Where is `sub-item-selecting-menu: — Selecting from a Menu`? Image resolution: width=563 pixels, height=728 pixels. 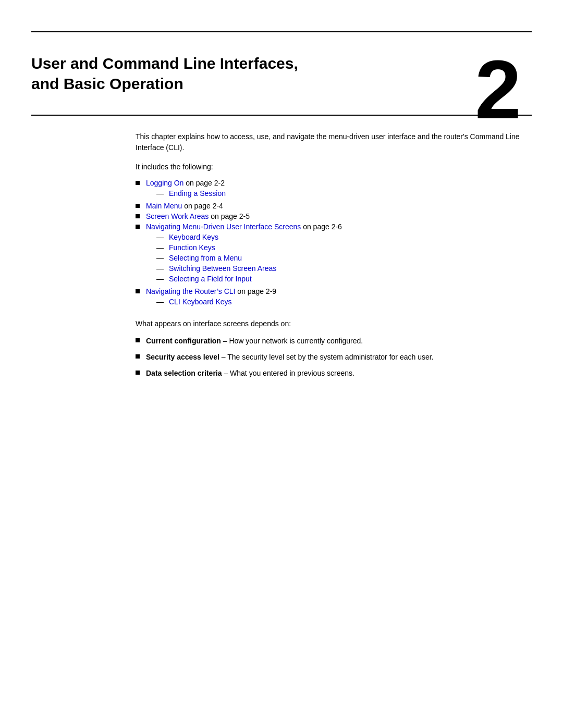
sub-item-selecting-menu: — Selecting from a Menu is located at coordinates (249, 258).